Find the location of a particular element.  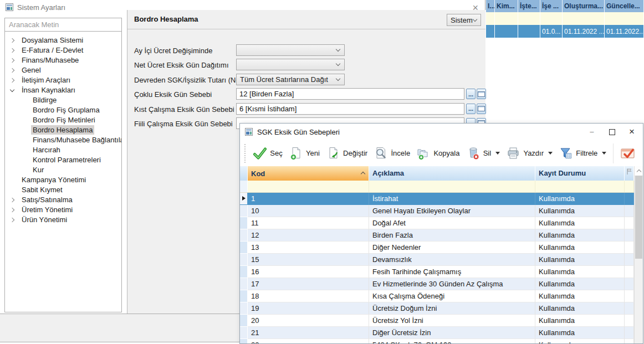

scope-select: Sistem is located at coordinates (464, 20).